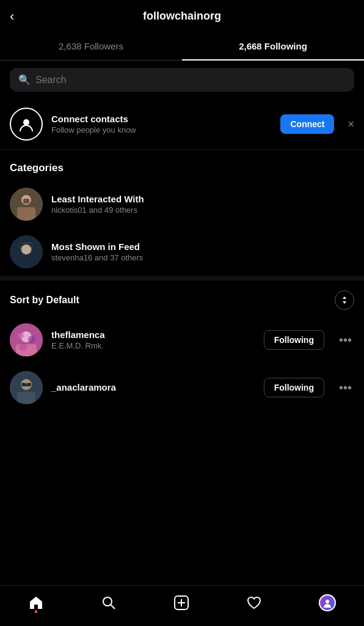 The image size is (364, 626). What do you see at coordinates (182, 79) in the screenshot?
I see `search-box: 🔍` at bounding box center [182, 79].